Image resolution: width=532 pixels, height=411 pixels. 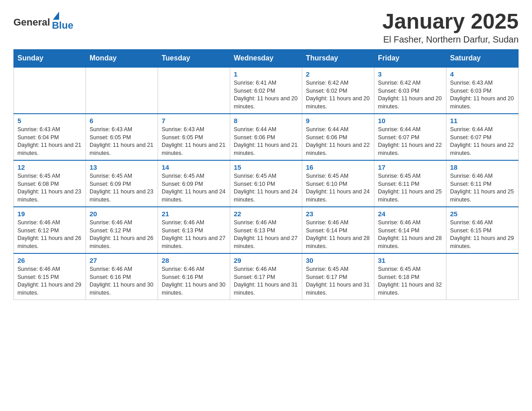 What do you see at coordinates (266, 230) in the screenshot?
I see `calendar-cell: 22Sunrise: 6:46 AM Sunset: 6:13 PM Dayli…` at bounding box center [266, 230].